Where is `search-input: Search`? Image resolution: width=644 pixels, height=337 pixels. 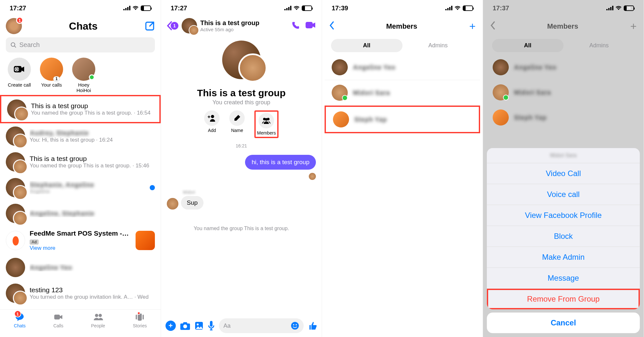 search-input: Search is located at coordinates (80, 45).